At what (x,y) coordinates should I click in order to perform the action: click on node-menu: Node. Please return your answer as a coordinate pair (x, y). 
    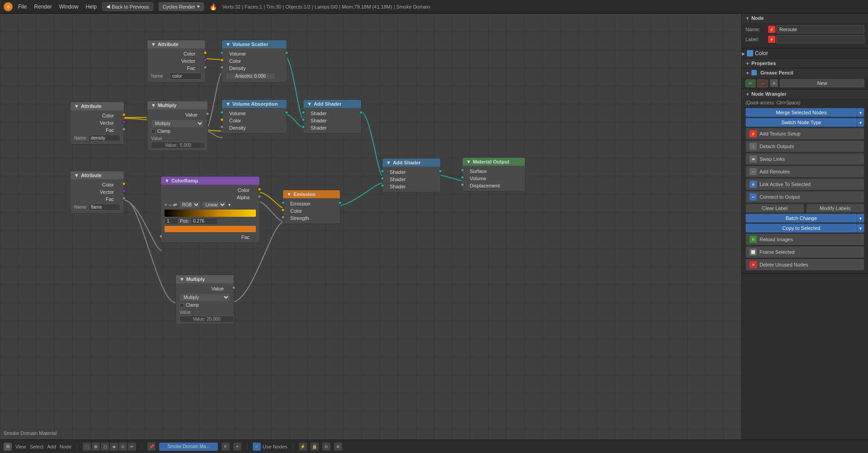
    Looking at the image, I should click on (66, 447).